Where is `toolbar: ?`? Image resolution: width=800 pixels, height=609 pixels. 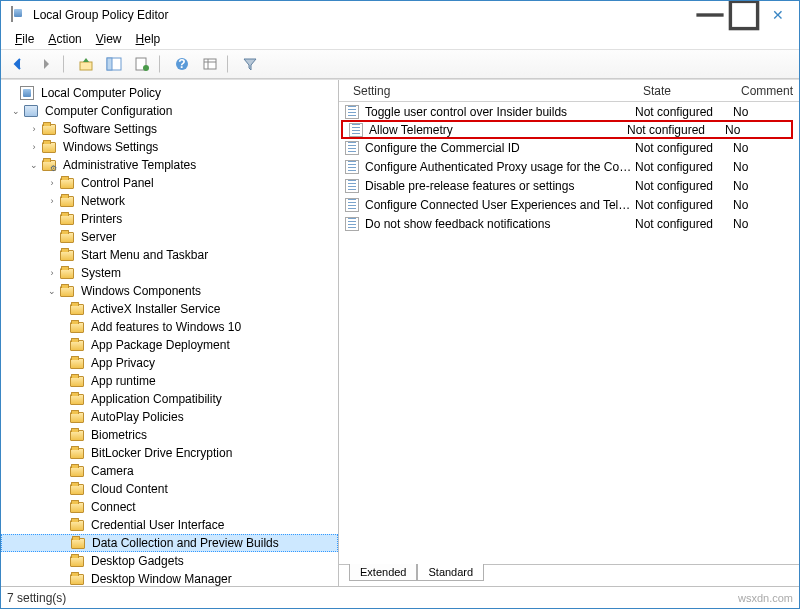
toolbar: ? is located at coordinates (400, 64).